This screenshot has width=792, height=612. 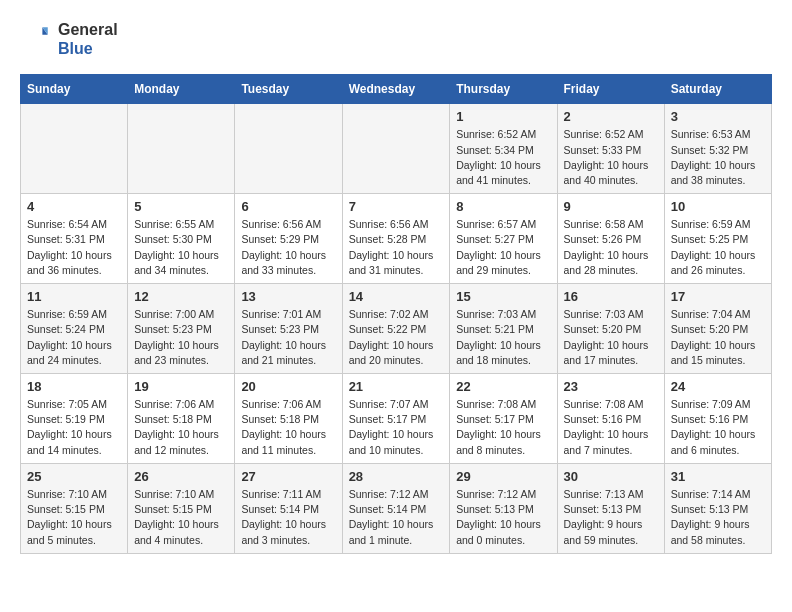 I want to click on day-number: 14, so click(x=396, y=296).